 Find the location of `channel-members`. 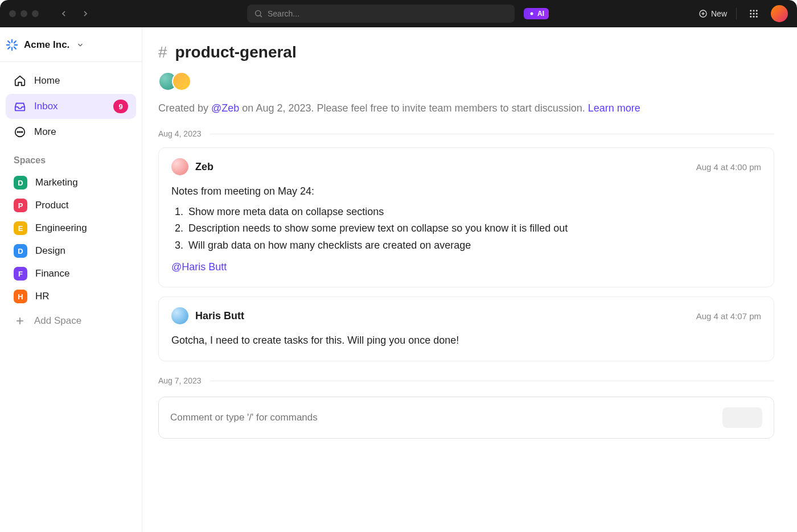

channel-members is located at coordinates (466, 81).